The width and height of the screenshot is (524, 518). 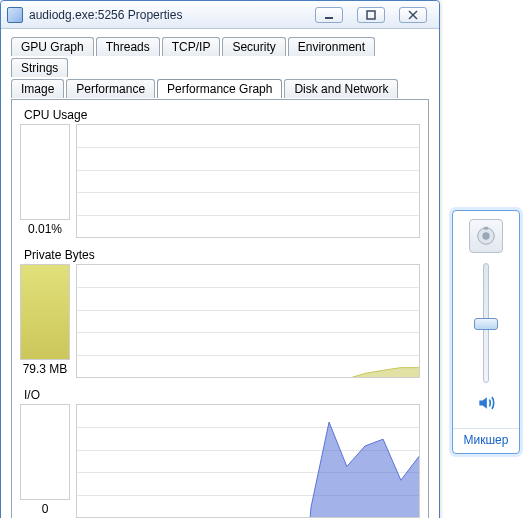 I want to click on io-label: I/O, so click(x=222, y=395).